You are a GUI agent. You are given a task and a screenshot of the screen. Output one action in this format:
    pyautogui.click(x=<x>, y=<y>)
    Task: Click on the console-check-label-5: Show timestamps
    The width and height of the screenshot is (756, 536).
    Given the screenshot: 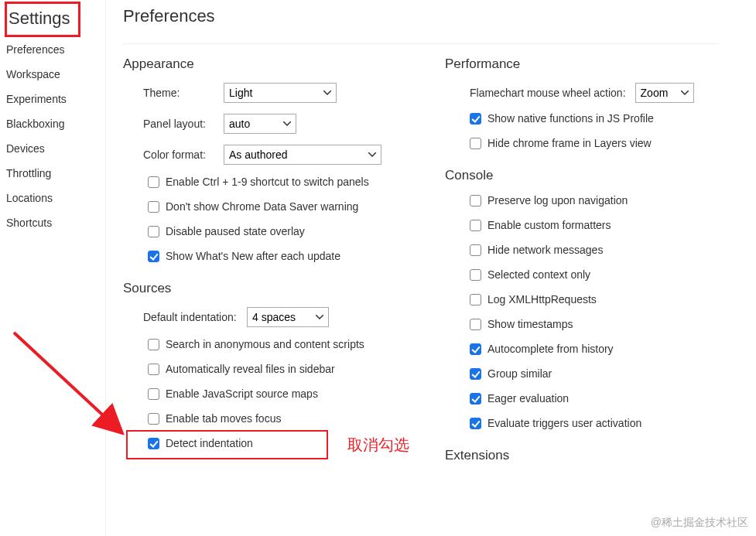 What is the action you would take?
    pyautogui.click(x=530, y=324)
    